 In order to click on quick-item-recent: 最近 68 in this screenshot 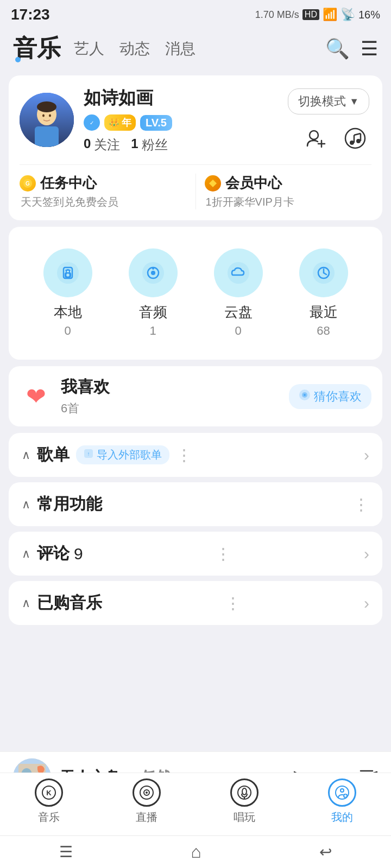, I will do `click(324, 293)`.